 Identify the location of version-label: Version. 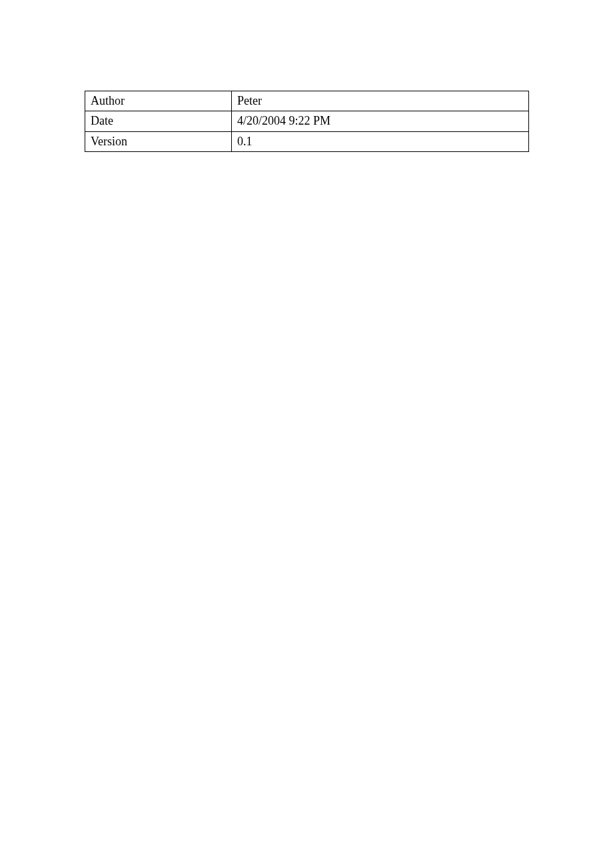
(159, 141).